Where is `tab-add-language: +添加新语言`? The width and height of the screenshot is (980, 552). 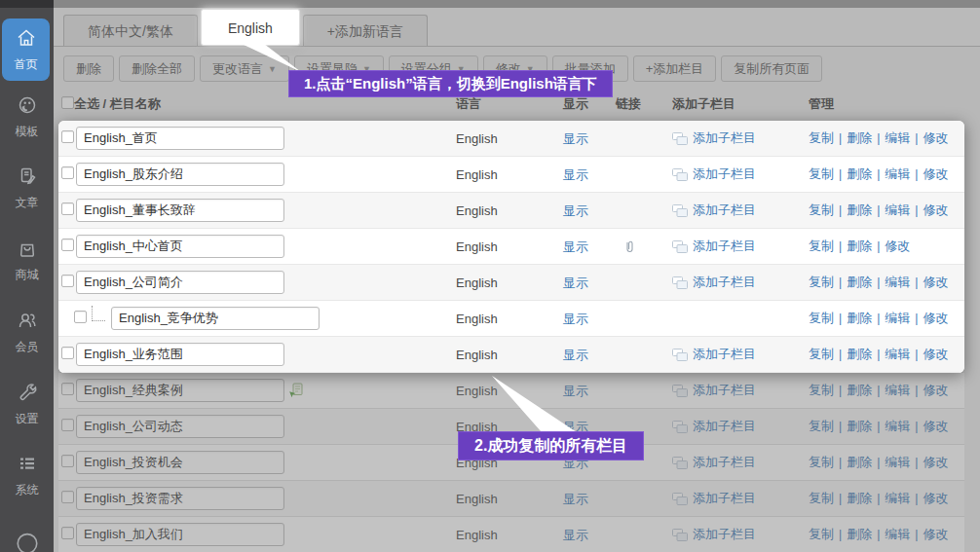
tab-add-language: +添加新语言 is located at coordinates (365, 30).